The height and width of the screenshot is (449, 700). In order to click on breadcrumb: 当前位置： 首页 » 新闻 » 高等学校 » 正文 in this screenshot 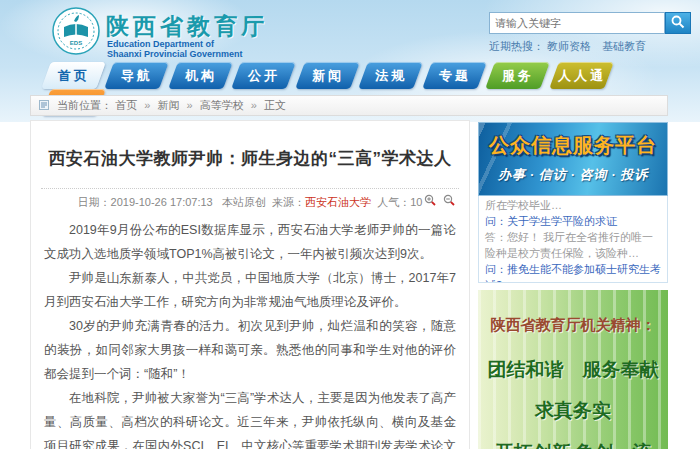, I will do `click(349, 106)`.